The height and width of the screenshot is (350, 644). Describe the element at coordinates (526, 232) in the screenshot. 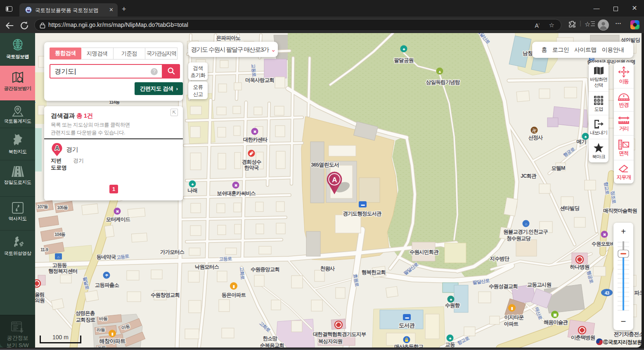

I see `svg-text: 원불교경기.인천교구` at that location.